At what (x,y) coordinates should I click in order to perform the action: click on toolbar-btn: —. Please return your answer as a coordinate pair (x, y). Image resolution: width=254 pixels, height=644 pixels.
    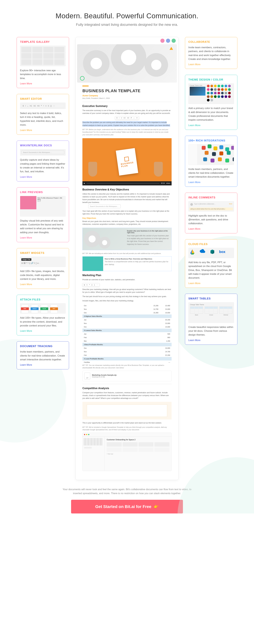
    Looking at the image, I should click on (134, 118).